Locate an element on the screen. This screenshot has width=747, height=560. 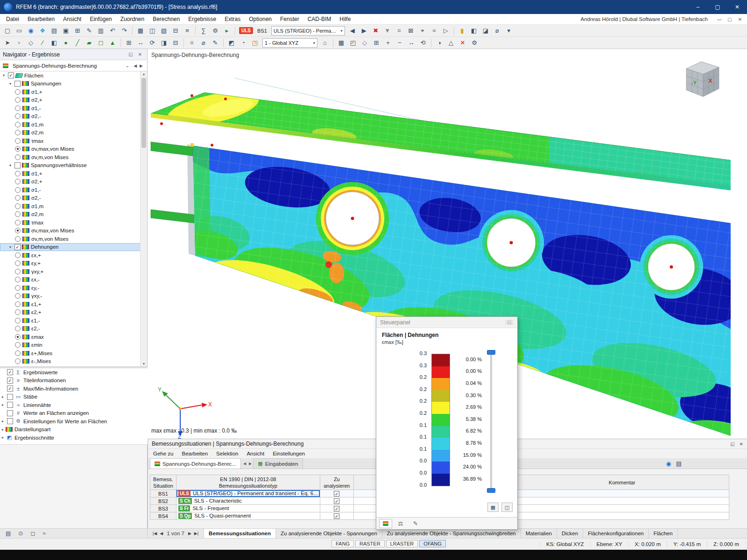
menu-item-5: Berechnen is located at coordinates (166, 20).